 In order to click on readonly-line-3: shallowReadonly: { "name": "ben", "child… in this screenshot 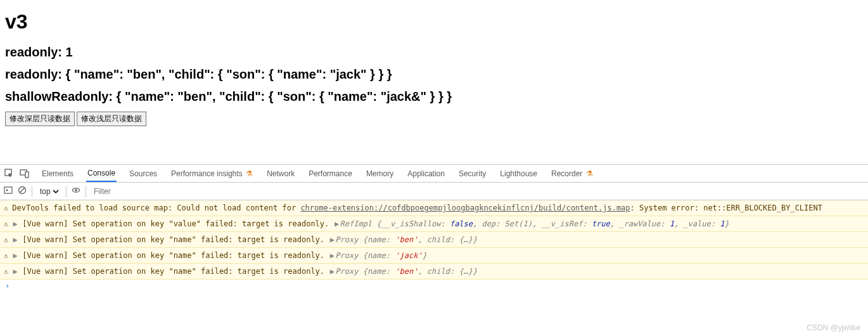, I will do `click(434, 96)`.